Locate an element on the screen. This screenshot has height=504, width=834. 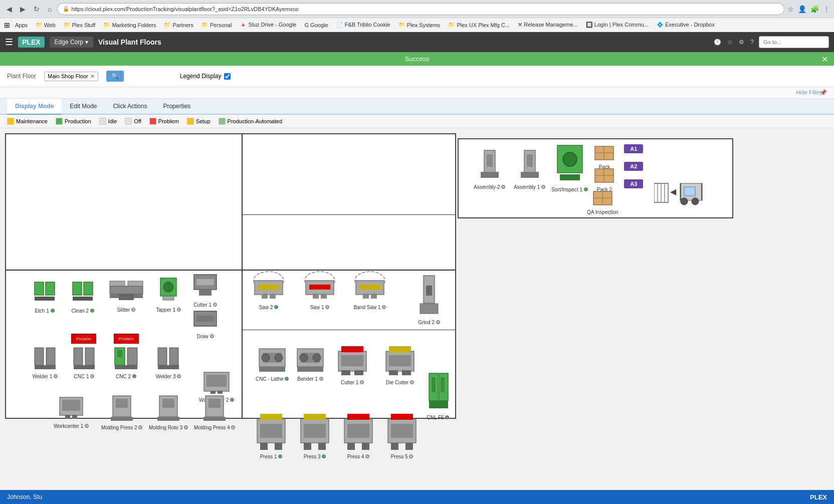
machine-a1: A1 is located at coordinates (634, 149).